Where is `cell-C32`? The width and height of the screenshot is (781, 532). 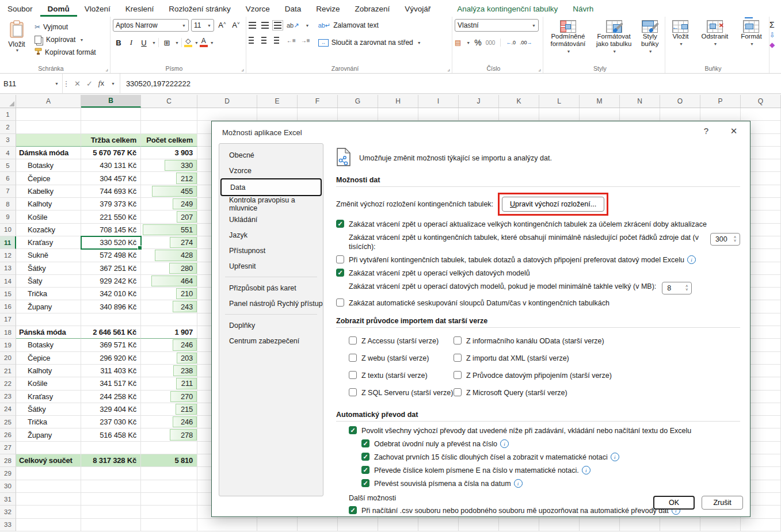
cell-C32 is located at coordinates (169, 512).